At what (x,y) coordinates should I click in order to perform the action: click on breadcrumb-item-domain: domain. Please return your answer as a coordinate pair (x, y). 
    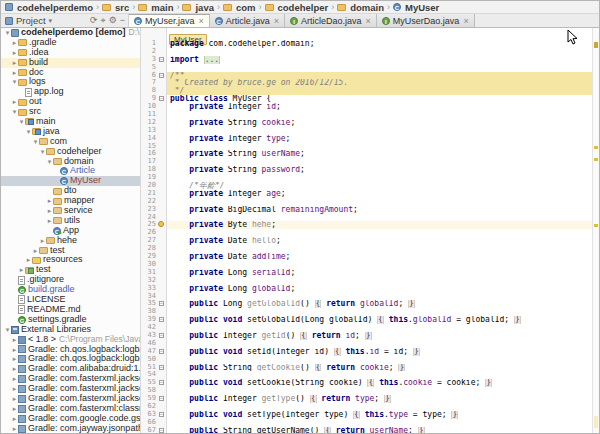
    Looking at the image, I should click on (360, 8).